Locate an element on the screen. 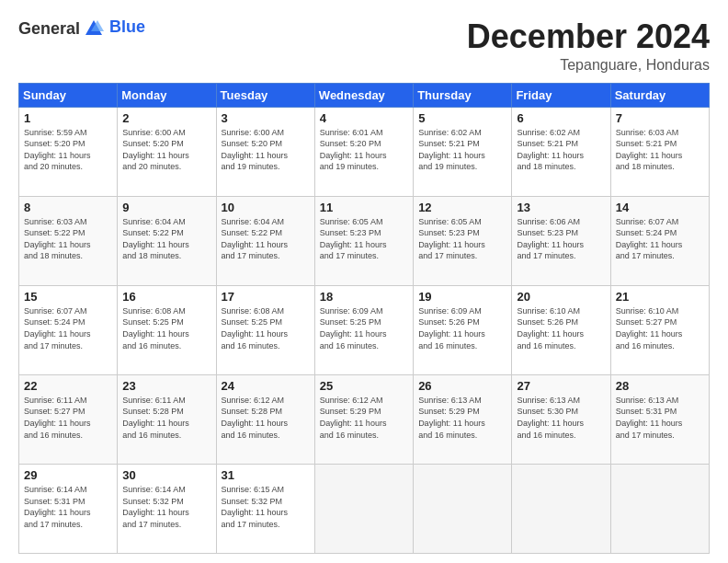  day-number: 21 is located at coordinates (660, 296).